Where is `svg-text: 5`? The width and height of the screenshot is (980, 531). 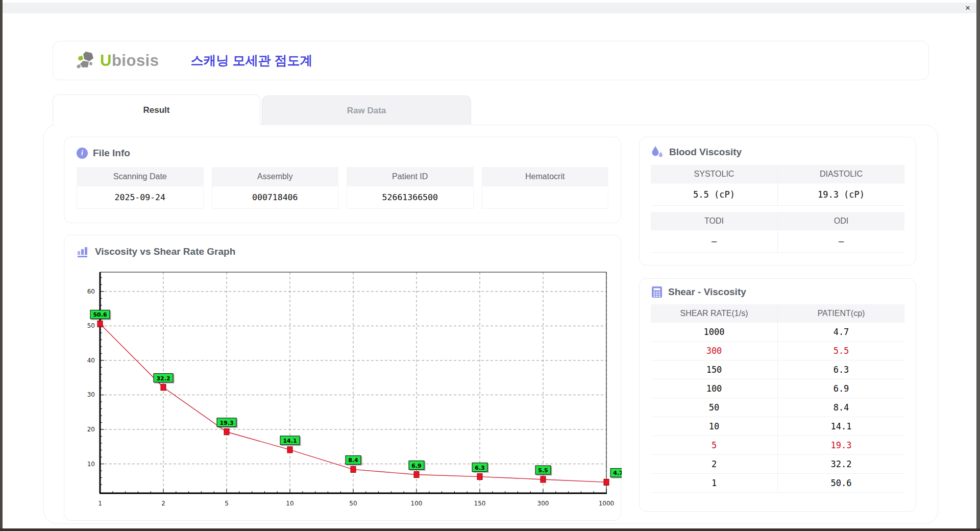
svg-text: 5 is located at coordinates (227, 503).